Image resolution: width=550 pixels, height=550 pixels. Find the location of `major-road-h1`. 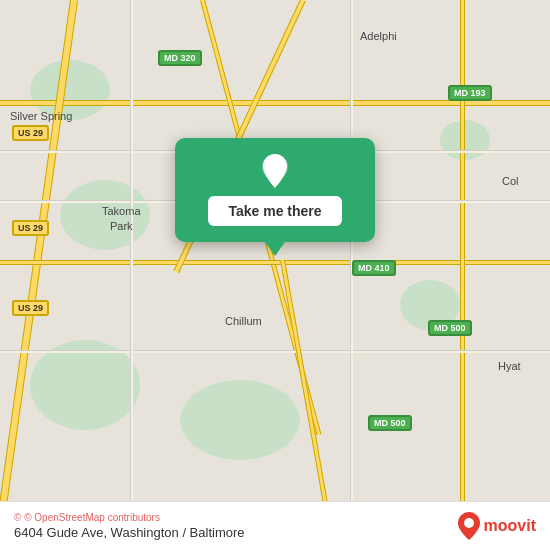

major-road-h1 is located at coordinates (275, 103).